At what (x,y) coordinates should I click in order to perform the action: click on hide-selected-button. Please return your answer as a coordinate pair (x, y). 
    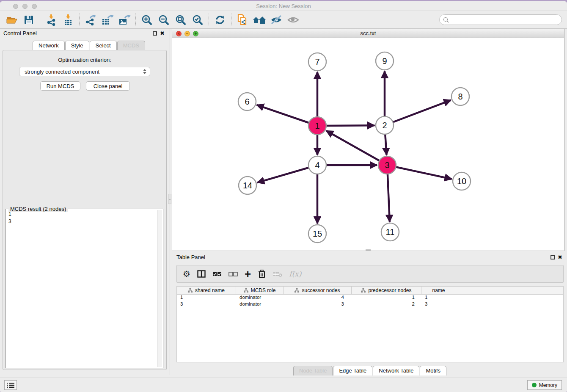
    Looking at the image, I should click on (276, 20).